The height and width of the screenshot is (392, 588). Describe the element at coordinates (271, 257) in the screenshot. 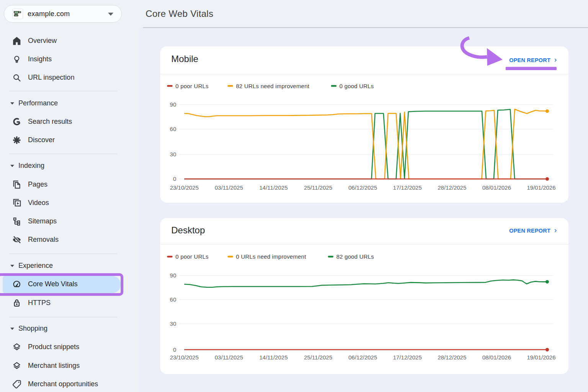

I see `svg-text: 0 URLs need improvement` at that location.